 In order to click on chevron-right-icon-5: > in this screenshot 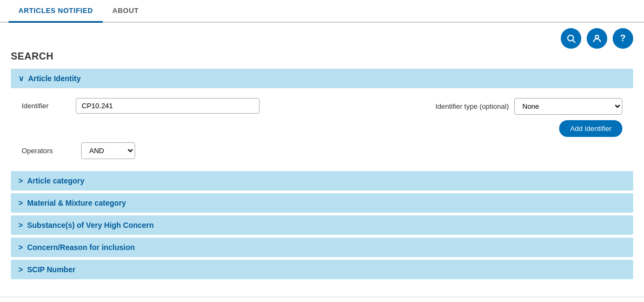, I will do `click(21, 270)`.